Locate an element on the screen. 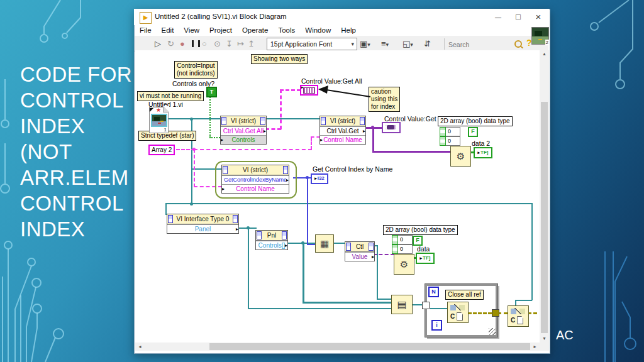 This screenshot has height=362, width=644. run-continuous-icon: ↻ is located at coordinates (171, 44).